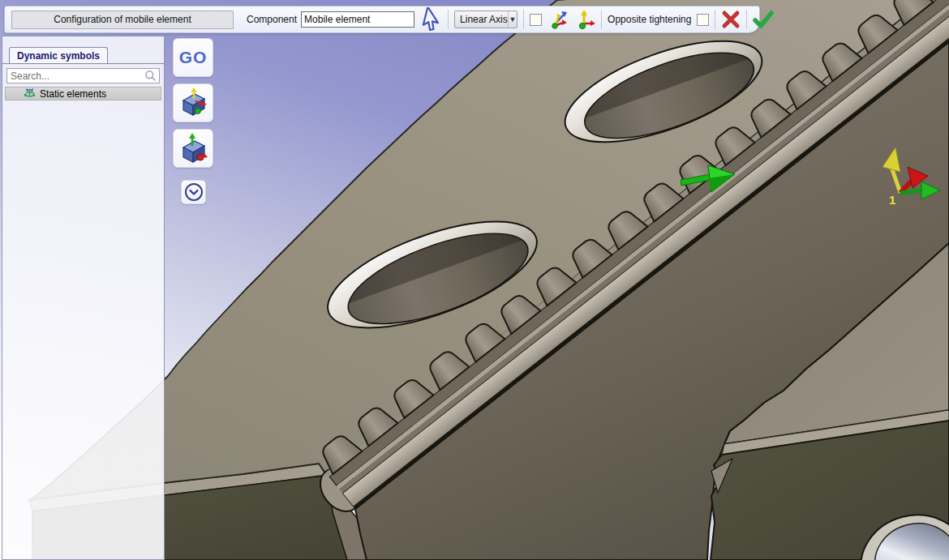  What do you see at coordinates (193, 58) in the screenshot?
I see `go-button: GO` at bounding box center [193, 58].